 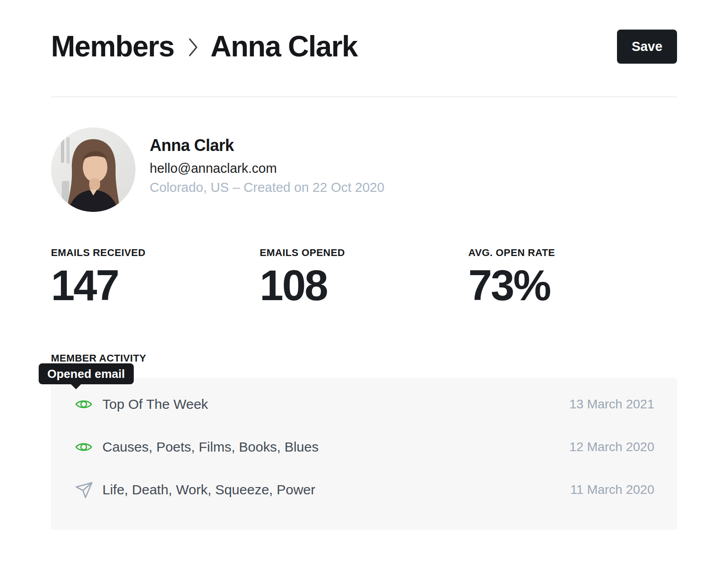 I want to click on activity-title: Life, Death, Work, Squeeze, Power, so click(x=336, y=490).